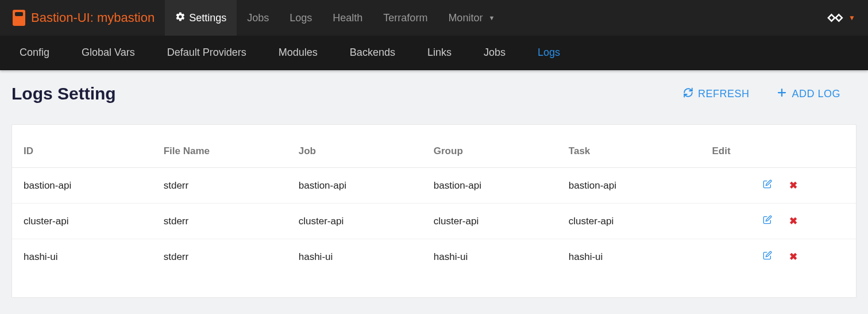  I want to click on subnav-label: Logs, so click(549, 53).